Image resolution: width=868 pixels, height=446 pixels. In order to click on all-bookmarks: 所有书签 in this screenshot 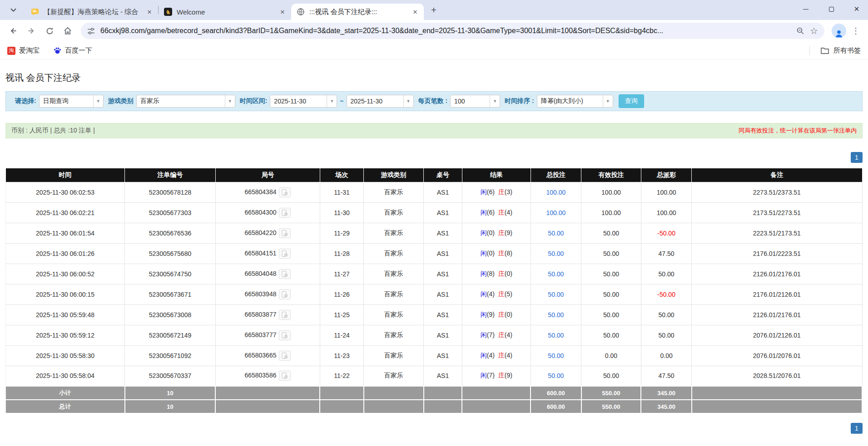, I will do `click(835, 51)`.